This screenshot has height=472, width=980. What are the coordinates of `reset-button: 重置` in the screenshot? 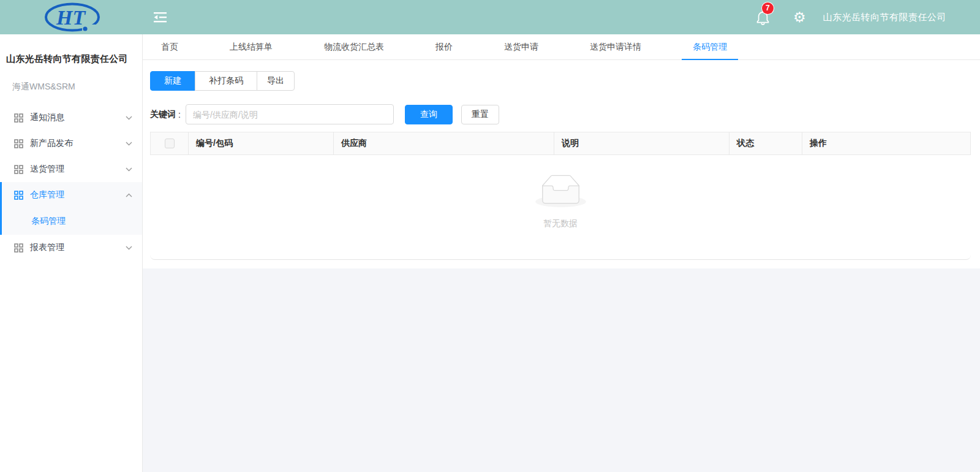 It's located at (480, 115).